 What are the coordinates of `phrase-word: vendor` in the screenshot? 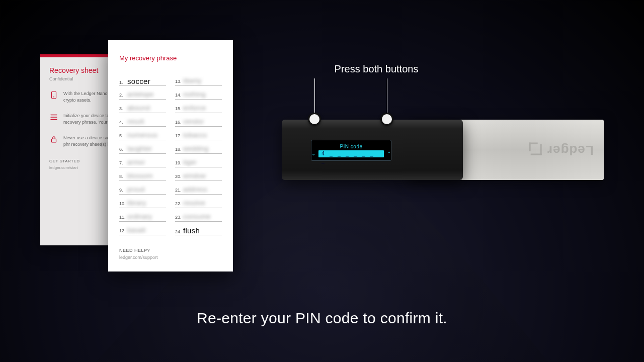 It's located at (194, 122).